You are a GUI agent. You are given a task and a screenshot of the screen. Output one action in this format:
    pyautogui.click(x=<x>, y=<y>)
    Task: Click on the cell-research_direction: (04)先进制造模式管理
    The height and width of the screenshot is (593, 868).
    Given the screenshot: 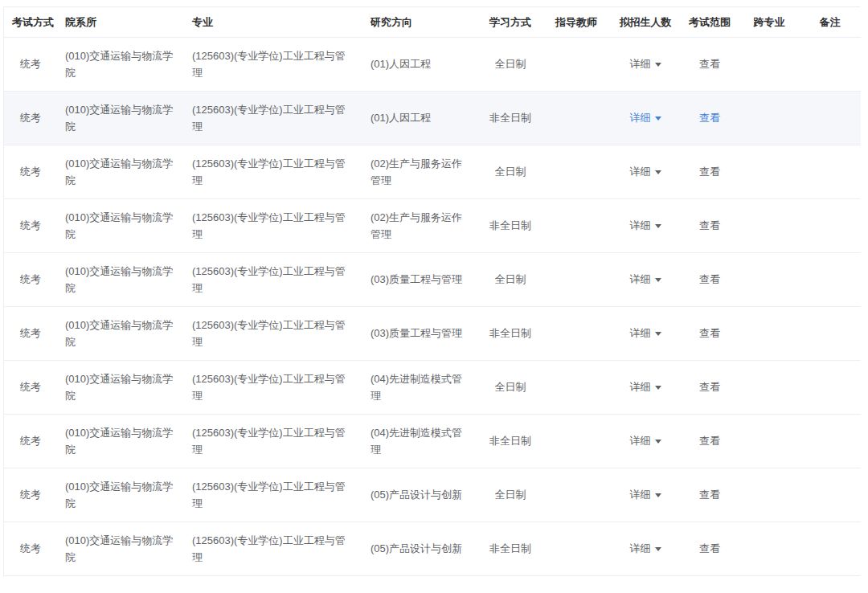 What is the action you would take?
    pyautogui.click(x=421, y=440)
    